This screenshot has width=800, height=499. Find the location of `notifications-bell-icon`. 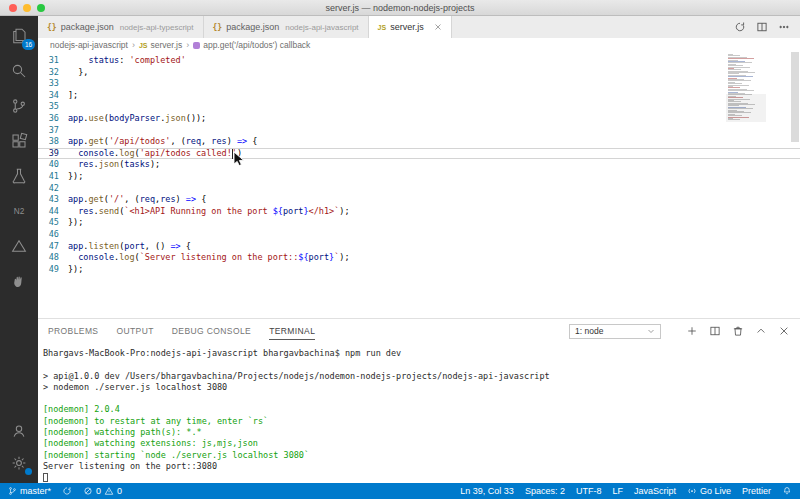

notifications-bell-icon is located at coordinates (787, 491).